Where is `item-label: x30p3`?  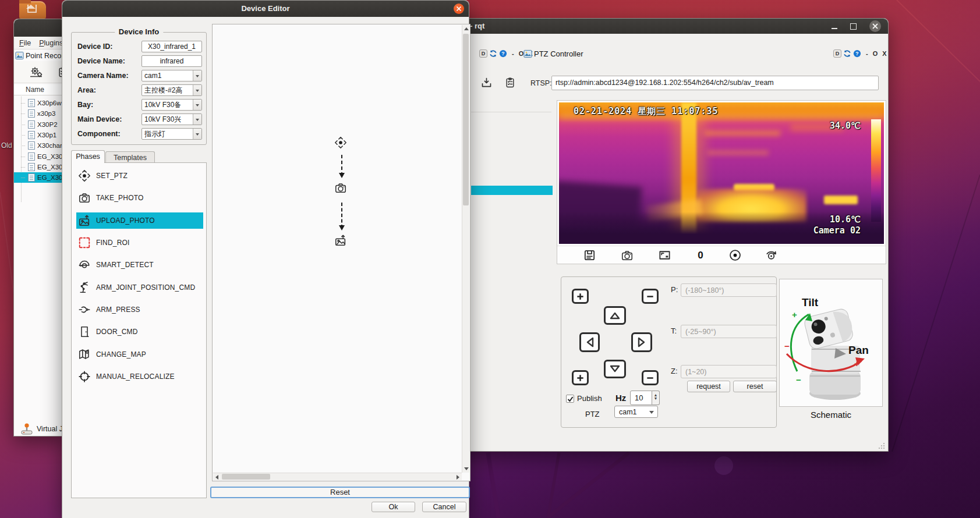
item-label: x30p3 is located at coordinates (47, 113).